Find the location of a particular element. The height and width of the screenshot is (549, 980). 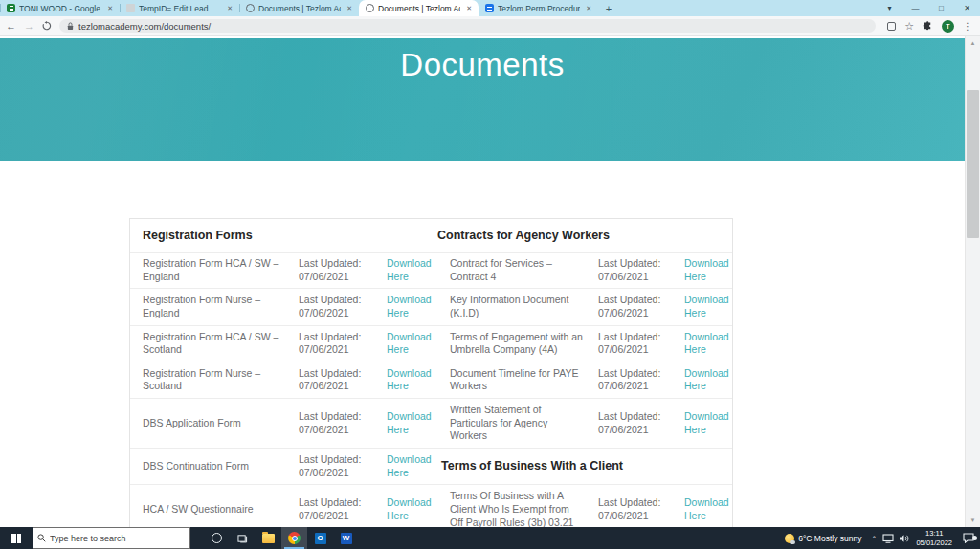

taskbar-clock: 13:11 05/01/2022 is located at coordinates (934, 538).